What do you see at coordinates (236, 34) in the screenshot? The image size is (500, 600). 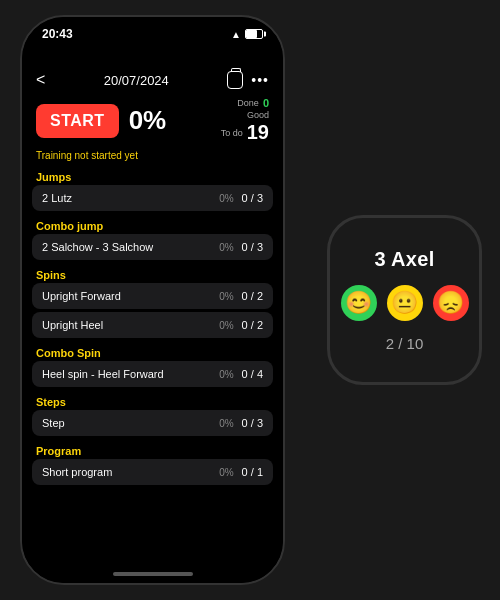 I see `wifi-icon: ▲` at bounding box center [236, 34].